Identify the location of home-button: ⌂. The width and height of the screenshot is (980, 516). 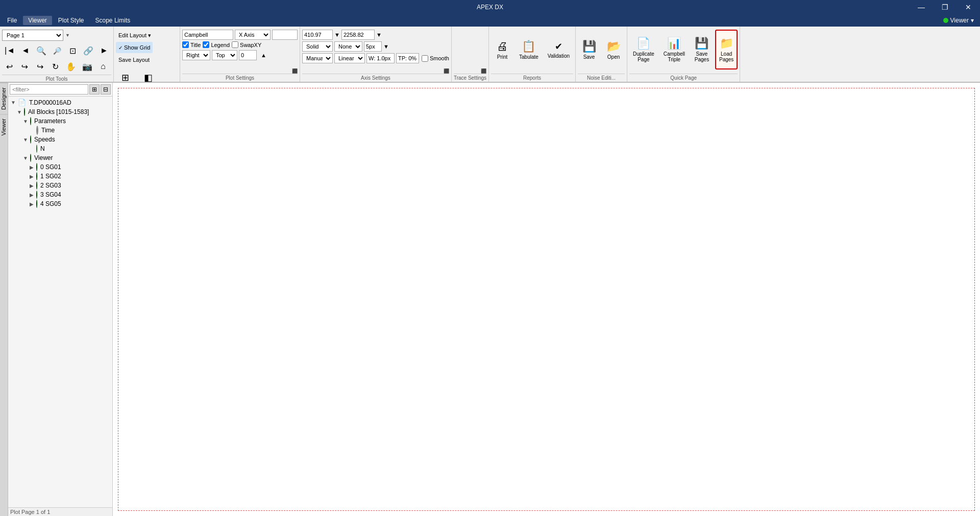
(103, 66).